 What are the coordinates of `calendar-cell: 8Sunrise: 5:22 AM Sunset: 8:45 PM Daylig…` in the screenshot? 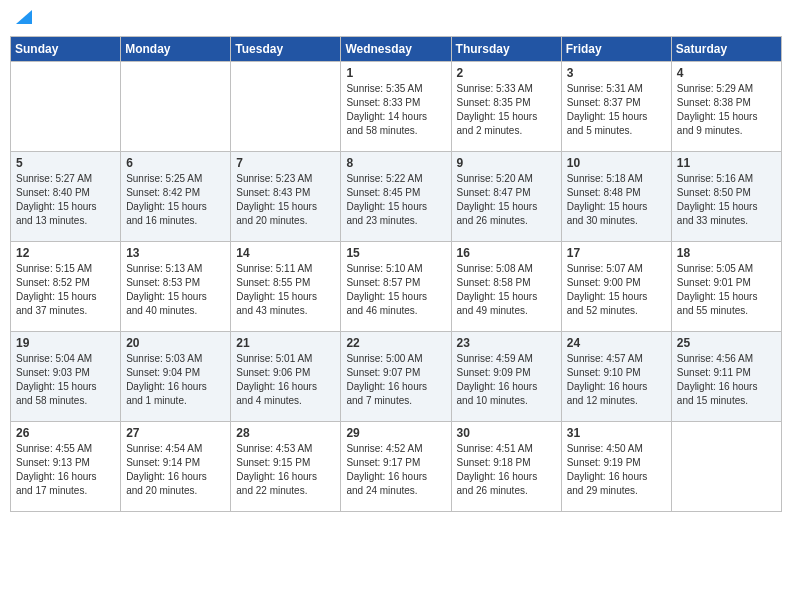 It's located at (396, 197).